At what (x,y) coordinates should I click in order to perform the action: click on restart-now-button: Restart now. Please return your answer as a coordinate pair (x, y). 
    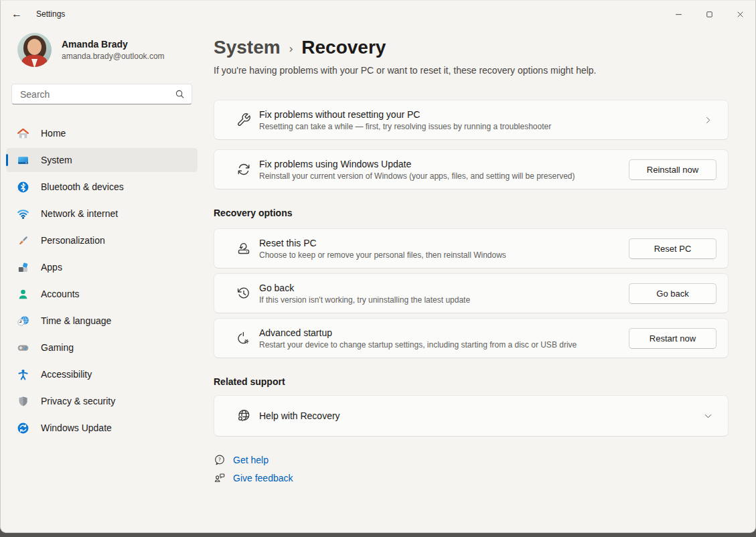
    Looking at the image, I should click on (672, 339).